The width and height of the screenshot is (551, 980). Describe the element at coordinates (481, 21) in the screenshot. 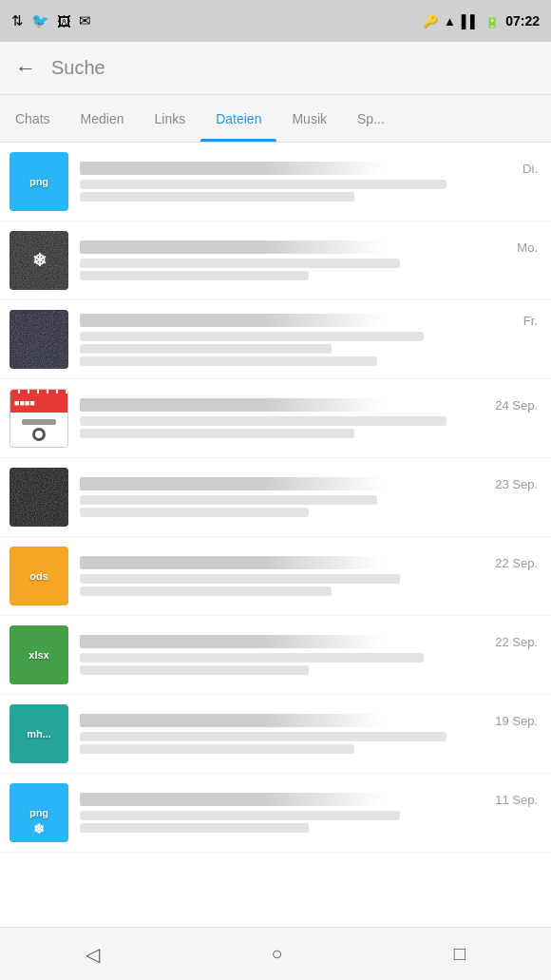

I see `status-icons-right: 🔑 ▲ ▌▌ 🔋 07:22` at that location.